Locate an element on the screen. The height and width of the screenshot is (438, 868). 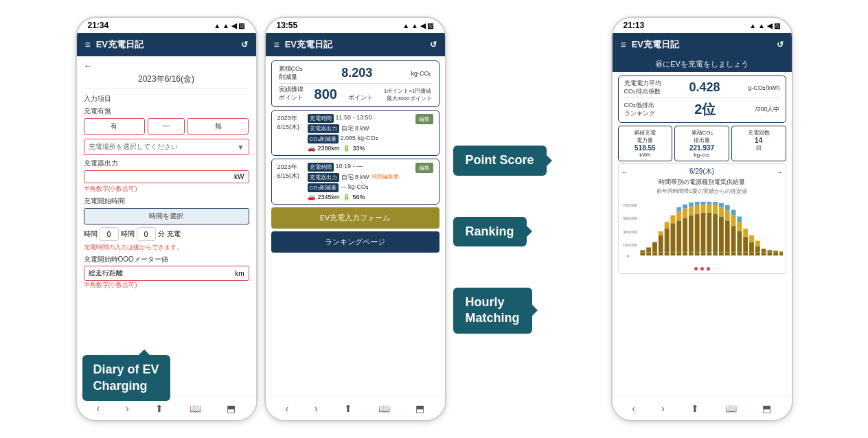
annotations-column: Point Score Ranking Hourly Matching is located at coordinates (529, 219).